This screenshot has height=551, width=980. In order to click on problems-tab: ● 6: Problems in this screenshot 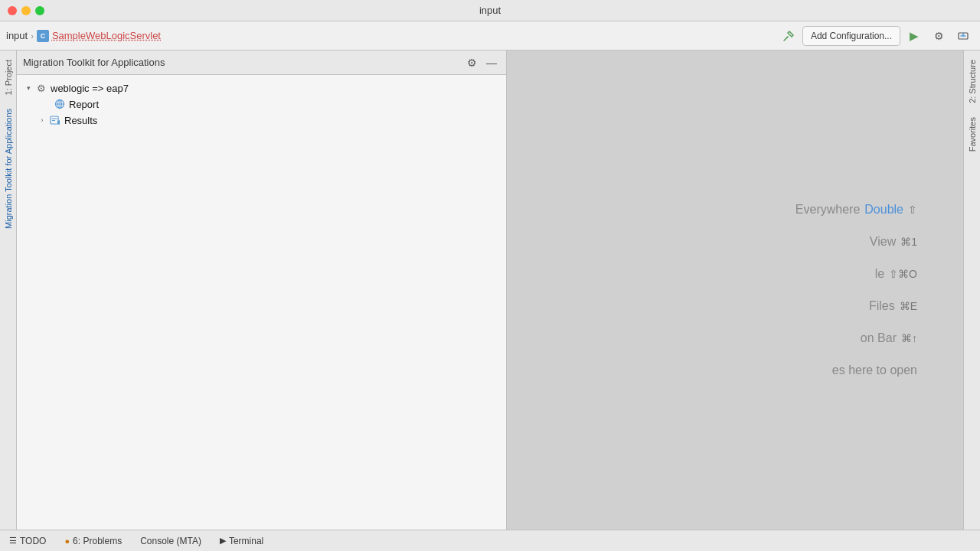, I will do `click(93, 541)`.